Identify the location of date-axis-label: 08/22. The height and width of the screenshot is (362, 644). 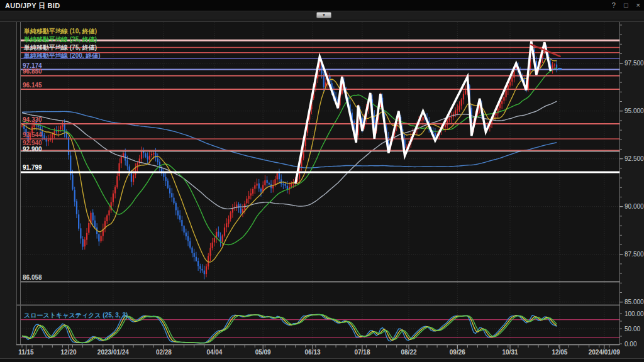
(409, 352).